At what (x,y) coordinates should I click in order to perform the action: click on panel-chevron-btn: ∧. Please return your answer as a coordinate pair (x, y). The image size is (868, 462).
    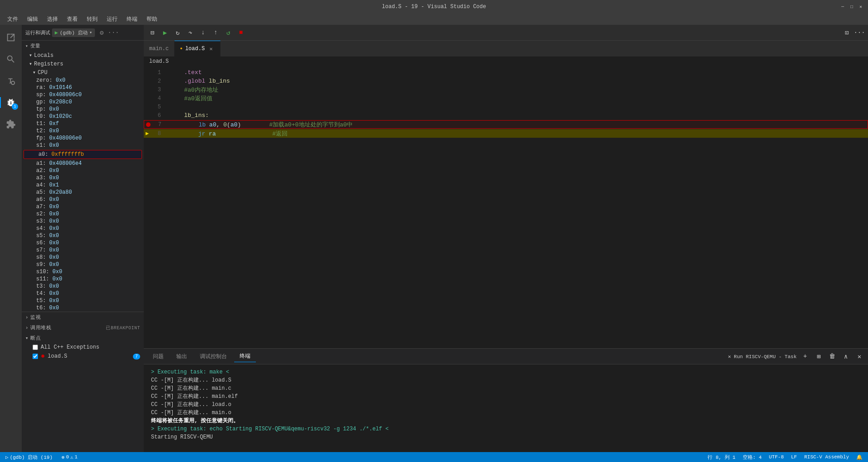
    Looking at the image, I should click on (846, 356).